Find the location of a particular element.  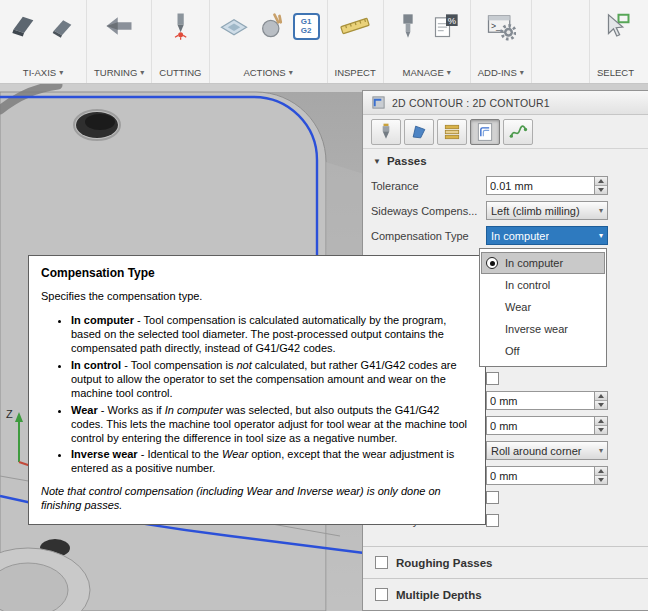

toolbar-menu-manage: MANAGE ▾ is located at coordinates (427, 73).